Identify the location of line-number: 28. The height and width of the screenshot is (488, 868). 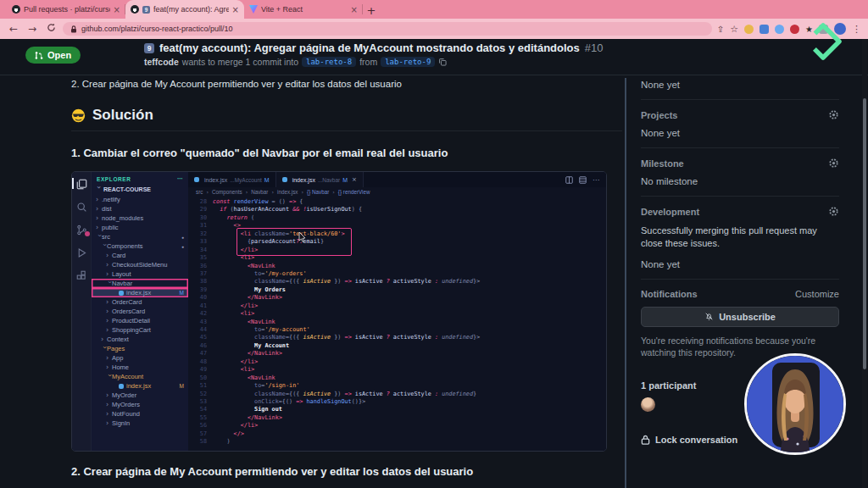
(200, 202).